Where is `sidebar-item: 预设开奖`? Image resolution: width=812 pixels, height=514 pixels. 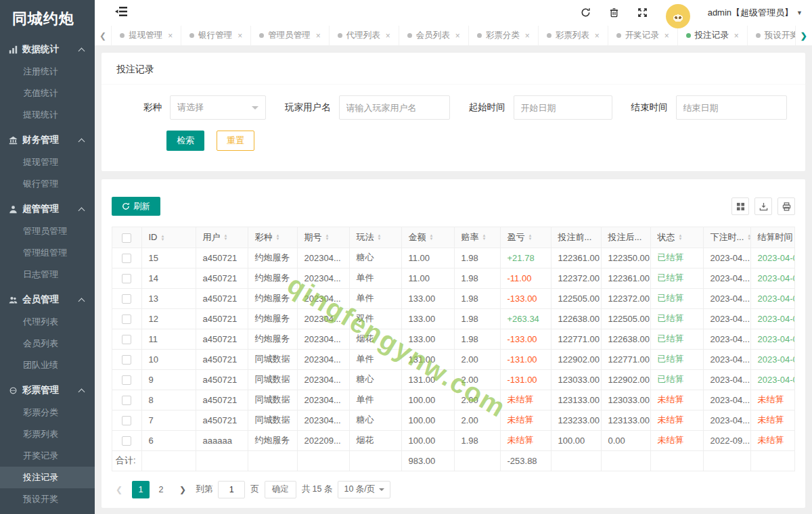
sidebar-item: 预设开奖 is located at coordinates (47, 499).